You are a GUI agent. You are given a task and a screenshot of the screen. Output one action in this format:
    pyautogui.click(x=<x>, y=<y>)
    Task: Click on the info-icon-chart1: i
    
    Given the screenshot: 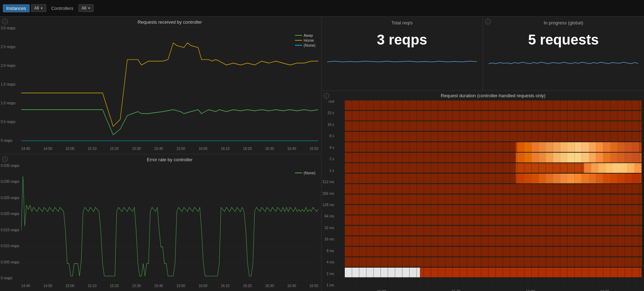 What is the action you would take?
    pyautogui.click(x=5, y=22)
    